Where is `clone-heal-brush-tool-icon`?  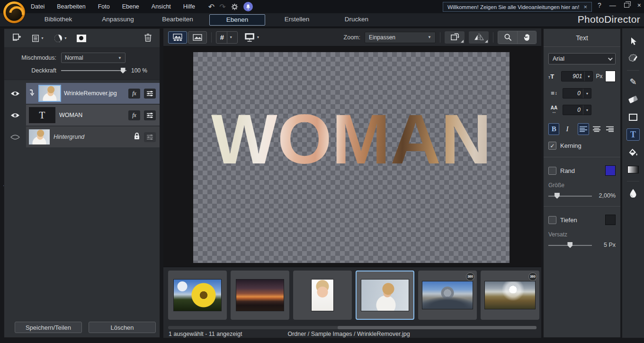 clone-heal-brush-tool-icon is located at coordinates (633, 59).